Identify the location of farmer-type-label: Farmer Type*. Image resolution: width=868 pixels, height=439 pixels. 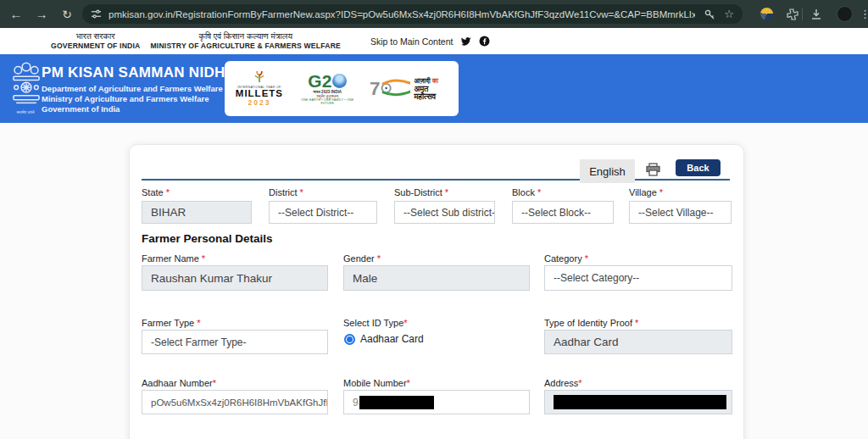
(171, 323).